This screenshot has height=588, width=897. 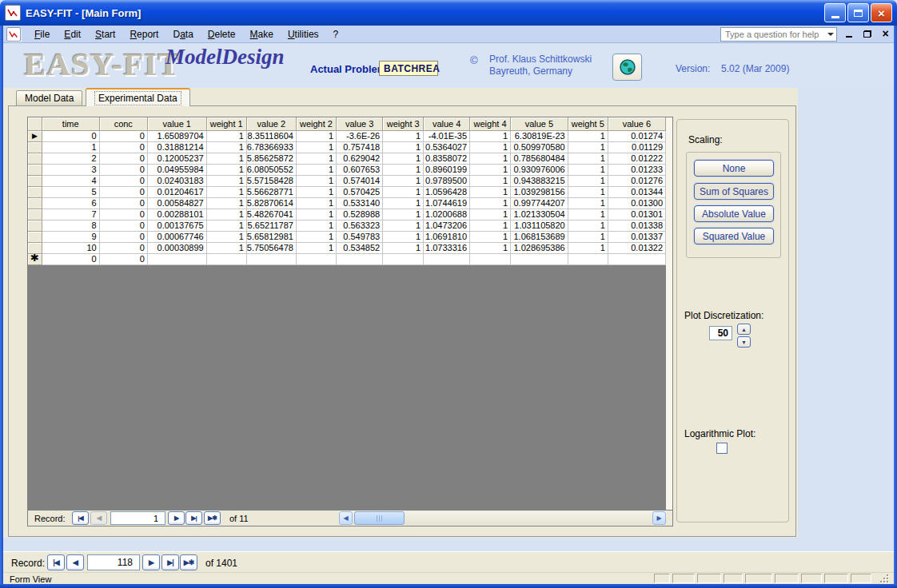 What do you see at coordinates (360, 181) in the screenshot?
I see `cell: 0.574014` at bounding box center [360, 181].